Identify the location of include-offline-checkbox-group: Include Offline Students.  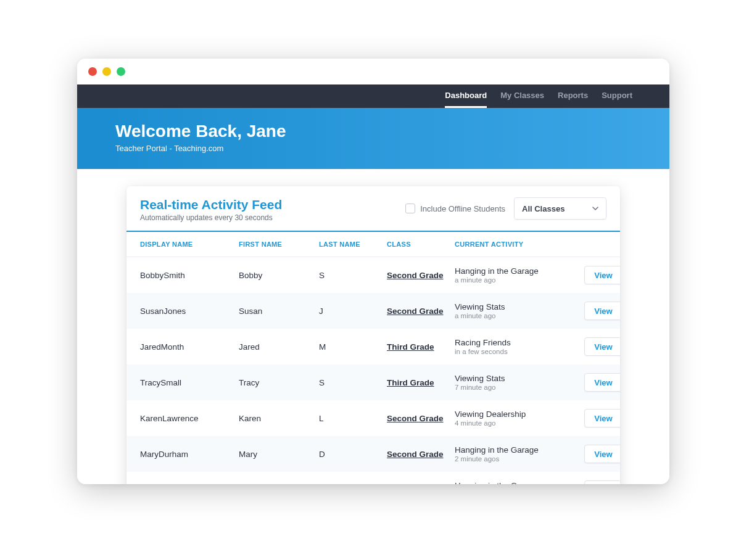
(455, 208).